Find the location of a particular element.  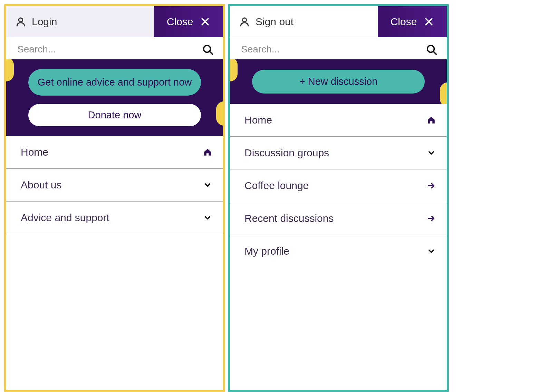

cta-advice-button: Get online advice and support now is located at coordinates (115, 82).